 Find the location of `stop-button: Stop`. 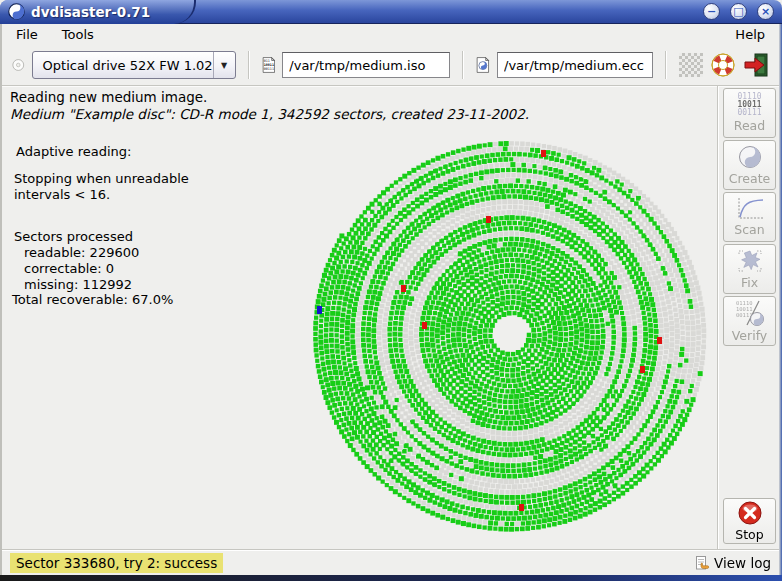

stop-button: Stop is located at coordinates (750, 521).